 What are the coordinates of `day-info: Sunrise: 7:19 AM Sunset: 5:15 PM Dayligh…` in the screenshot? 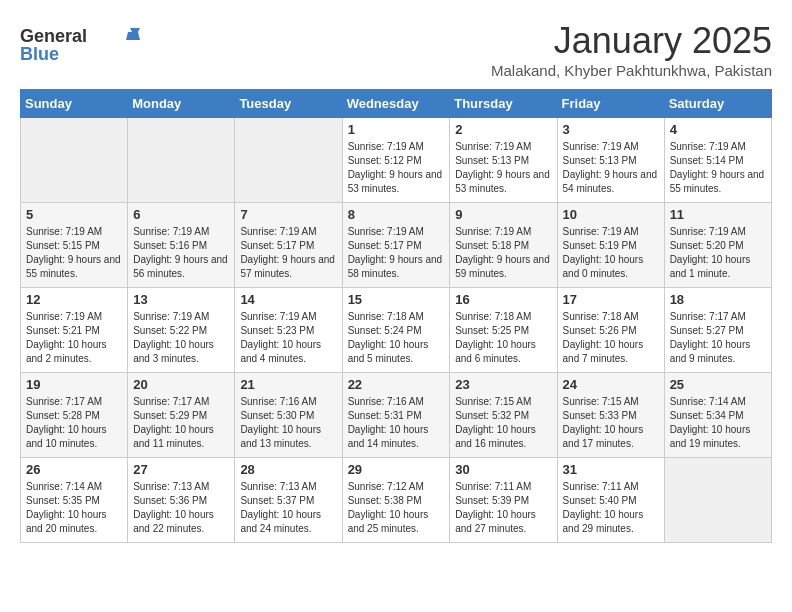 It's located at (74, 253).